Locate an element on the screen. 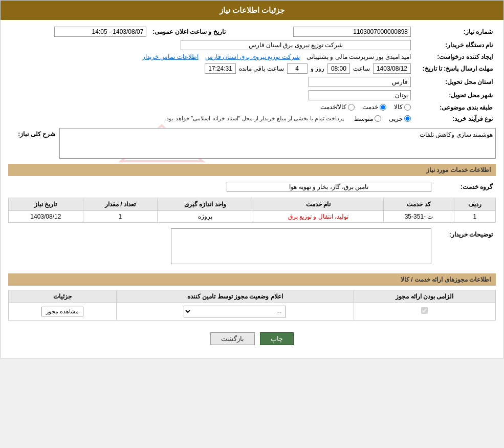 This screenshot has width=504, height=448. shomare-niaz-value: 1103007000000898 is located at coordinates (325, 32).